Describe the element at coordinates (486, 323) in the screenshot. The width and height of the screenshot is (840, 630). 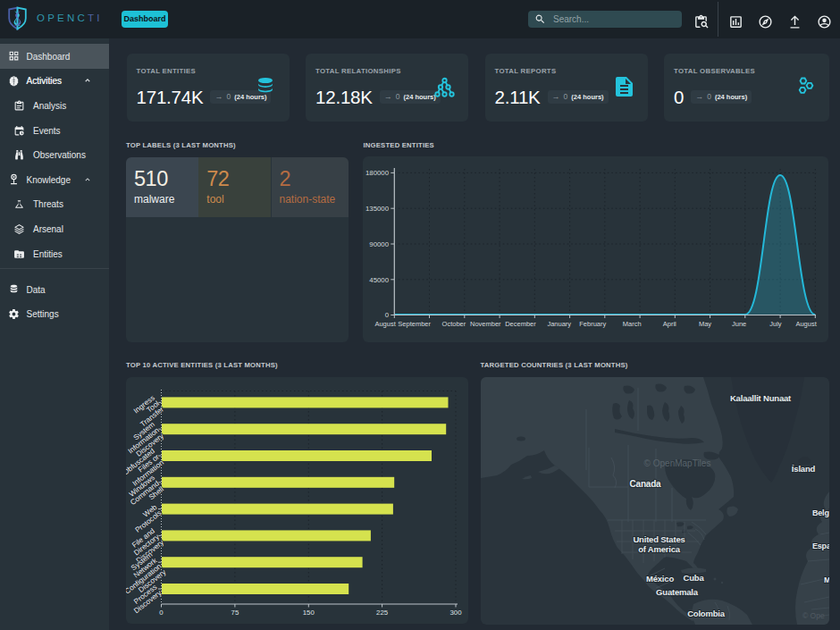
I see `svg-text: November` at that location.